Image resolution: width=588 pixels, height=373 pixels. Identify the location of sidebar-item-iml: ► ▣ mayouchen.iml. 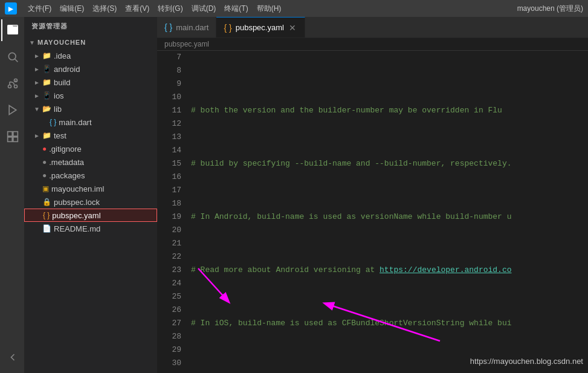
(91, 189).